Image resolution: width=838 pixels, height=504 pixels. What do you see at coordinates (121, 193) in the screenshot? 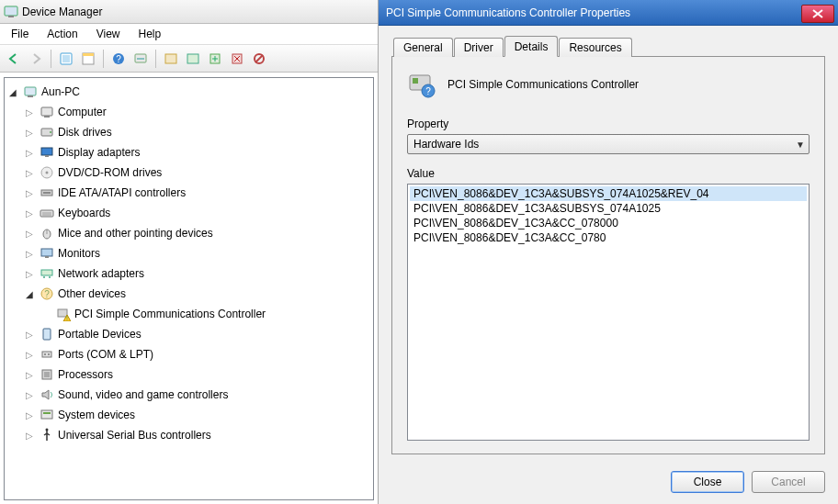
I see `tree-item-label: IDE ATA/ATAPI controllers` at bounding box center [121, 193].